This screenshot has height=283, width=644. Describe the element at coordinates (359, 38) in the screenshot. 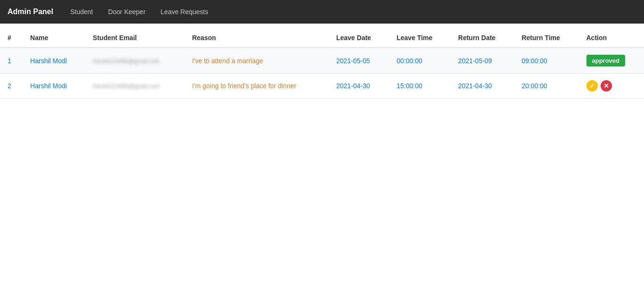

I see `col-leave-date: Leave Date` at that location.